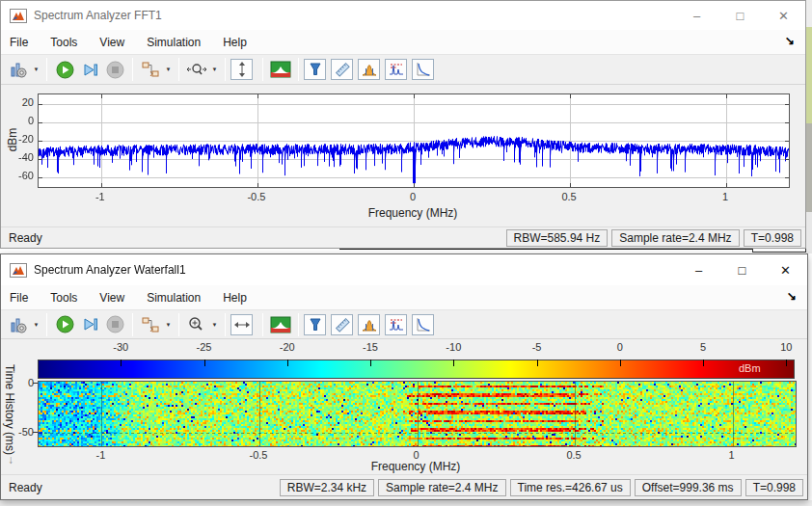  What do you see at coordinates (750, 368) in the screenshot?
I see `colorbar-unit-label: dBm` at bounding box center [750, 368].